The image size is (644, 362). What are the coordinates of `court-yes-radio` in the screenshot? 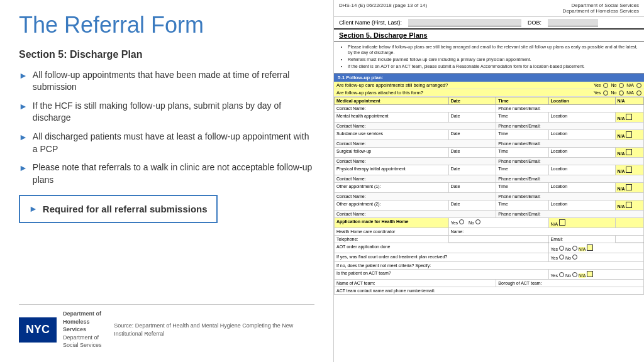 It's located at (562, 257).